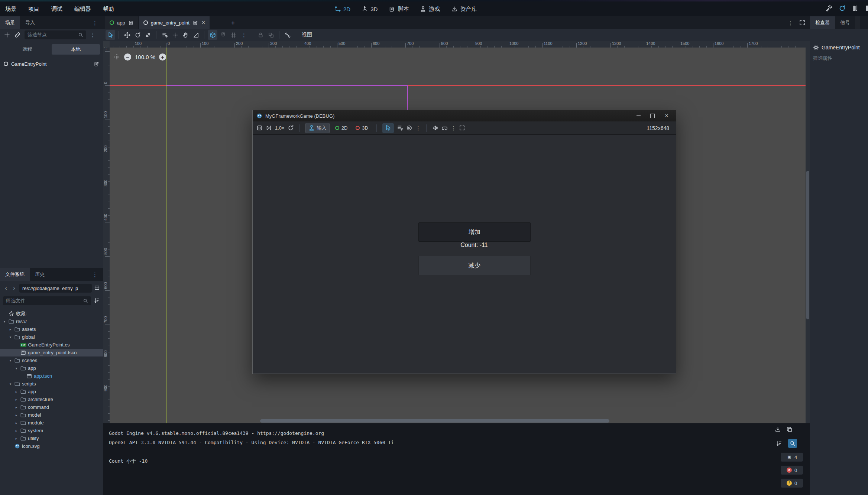  What do you see at coordinates (97, 288) in the screenshot?
I see `split-mode-icon` at bounding box center [97, 288].